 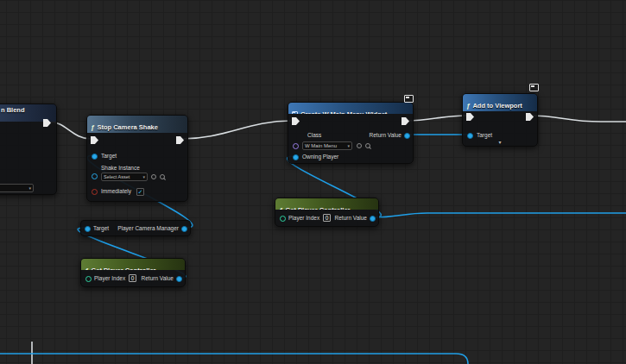 What do you see at coordinates (137, 124) in the screenshot?
I see `node-header: ƒStop Camera Shake Target is Player Came…` at bounding box center [137, 124].